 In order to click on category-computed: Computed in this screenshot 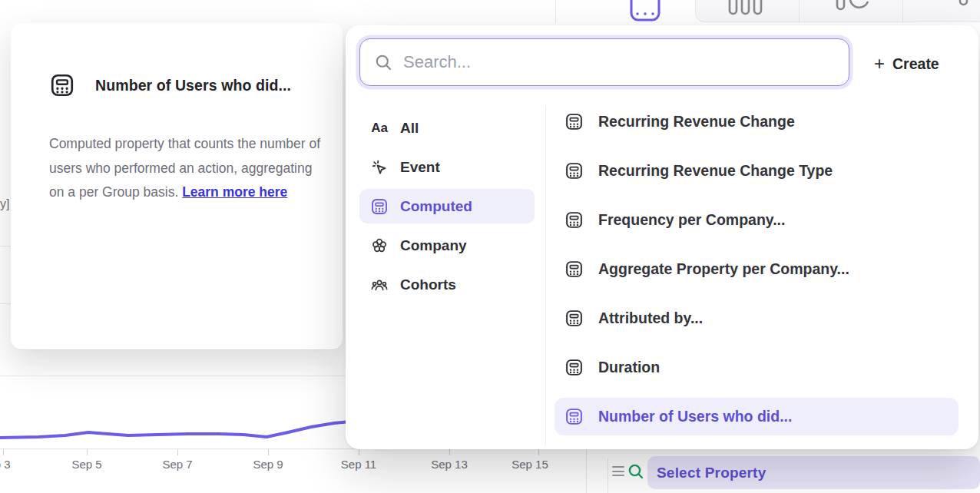, I will do `click(447, 206)`.